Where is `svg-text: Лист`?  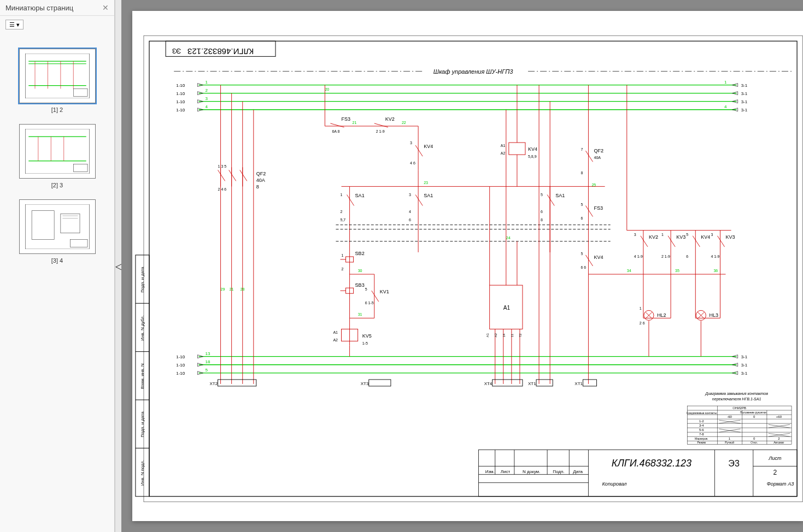 svg-text: Лист is located at coordinates (775, 458).